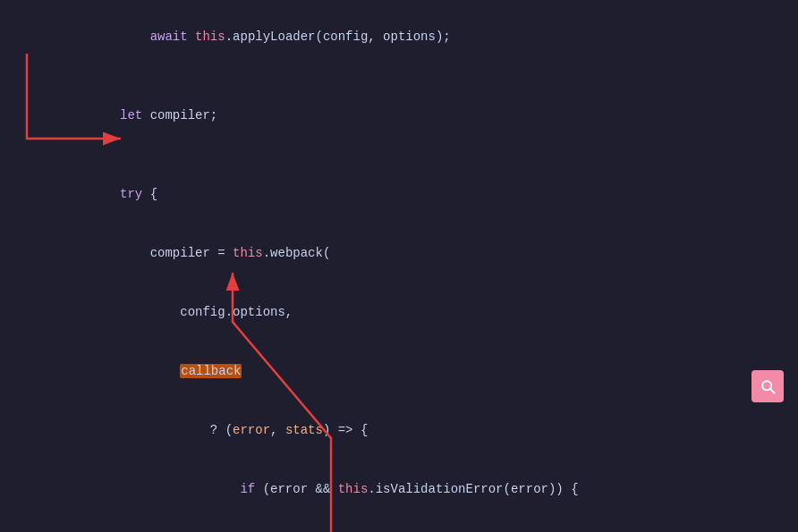 This screenshot has height=532, width=798. I want to click on line-content: if (error && this.isValidationError(erro…, so click(414, 489).